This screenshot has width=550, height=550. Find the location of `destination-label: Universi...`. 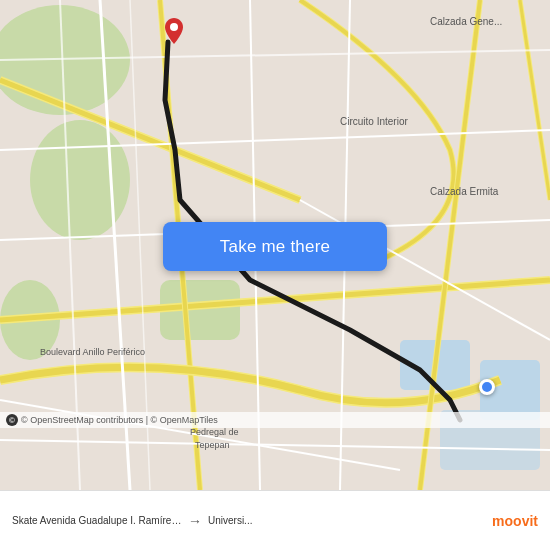

destination-label: Universi... is located at coordinates (230, 520).